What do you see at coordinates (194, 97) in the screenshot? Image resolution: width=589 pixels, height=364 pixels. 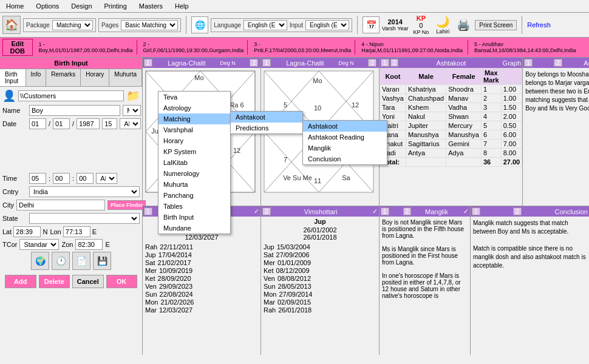 I see `menu-teva: Teva` at bounding box center [194, 97].